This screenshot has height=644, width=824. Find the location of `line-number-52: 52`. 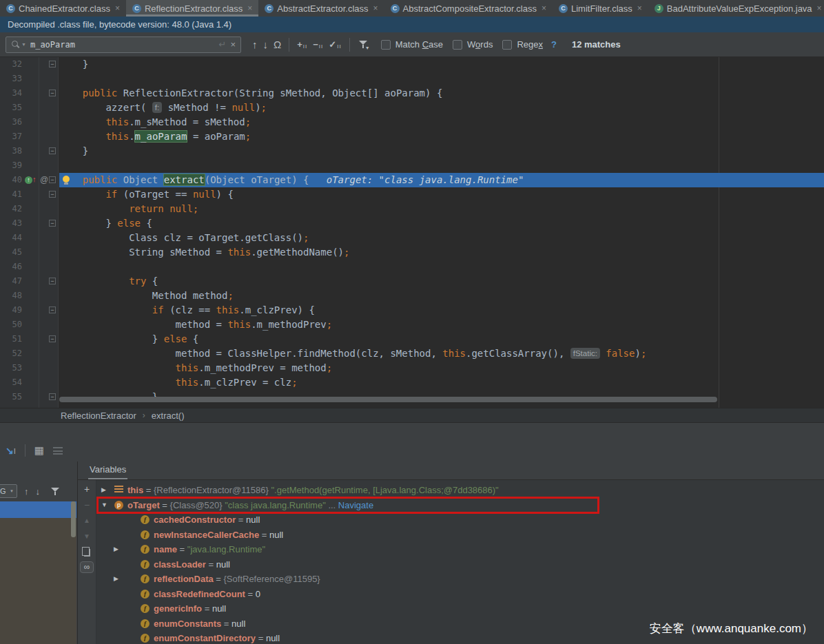

line-number-52: 52 is located at coordinates (11, 354).